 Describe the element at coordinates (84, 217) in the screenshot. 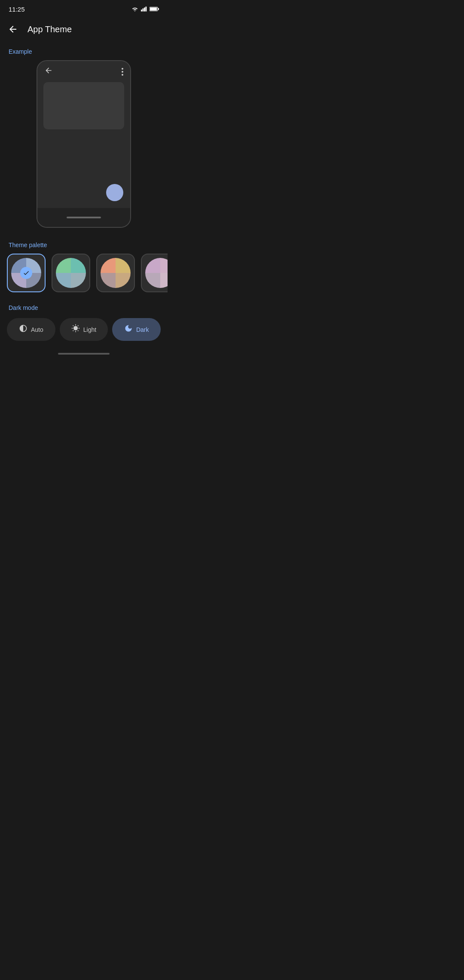

I see `phone-home-indicator` at that location.